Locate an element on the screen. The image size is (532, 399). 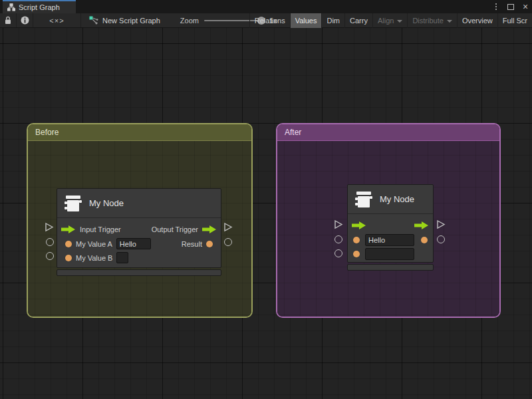
toolbar-button-distribute: Distribute is located at coordinates (432, 21).